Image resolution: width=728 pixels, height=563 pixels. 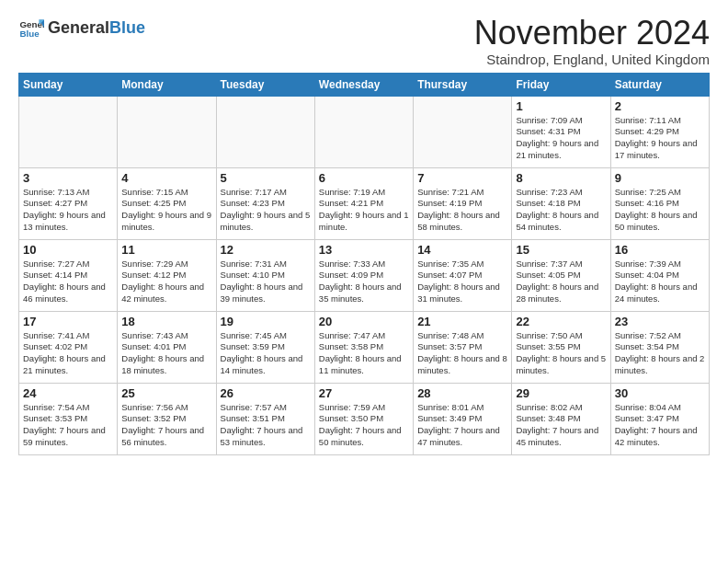 What do you see at coordinates (462, 353) in the screenshot?
I see `cell-text: Sunrise: 7:48 AM Sunset: 3:57 PM Dayligh…` at bounding box center [462, 353].